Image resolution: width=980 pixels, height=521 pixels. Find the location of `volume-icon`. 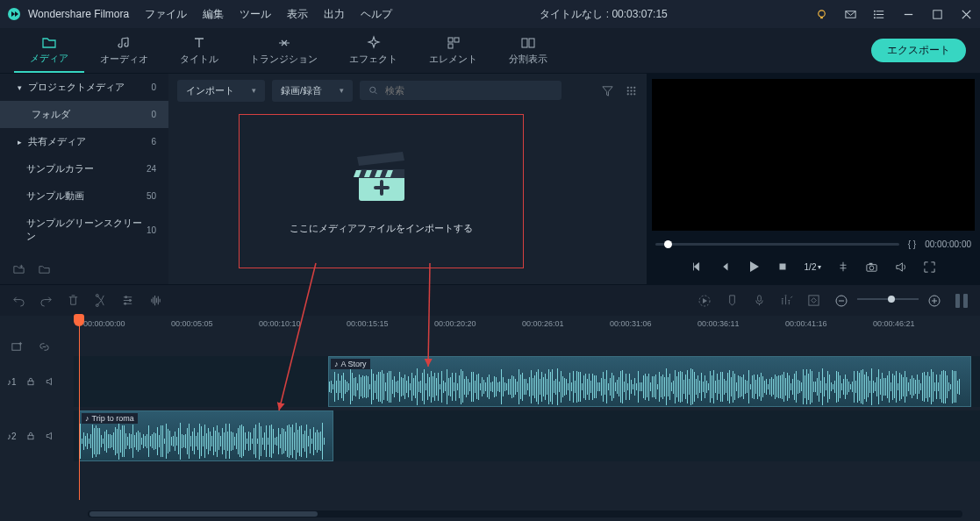

volume-icon is located at coordinates (900, 267).